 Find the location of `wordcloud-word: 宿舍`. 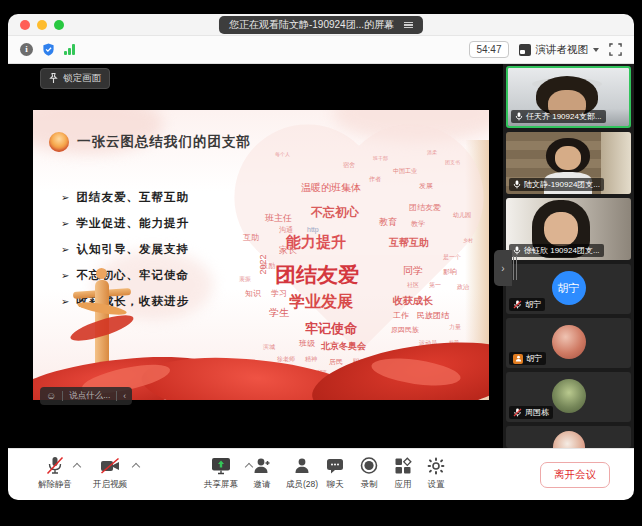

wordcloud-word: 宿舍 is located at coordinates (349, 165).